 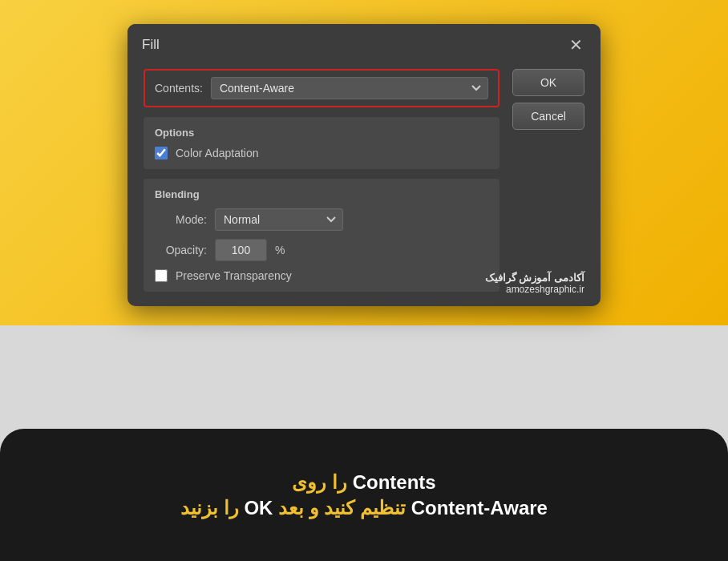 I want to click on contents-label: Contents:, so click(x=179, y=88).